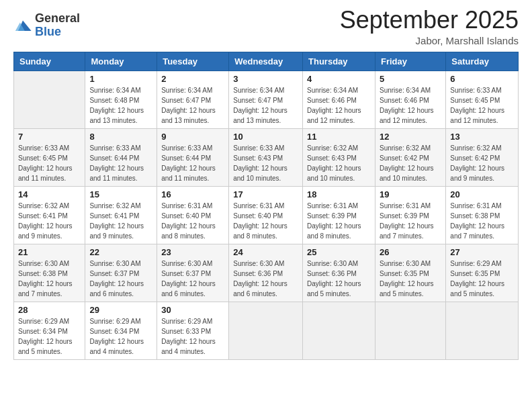 This screenshot has height=411, width=532. Describe the element at coordinates (193, 310) in the screenshot. I see `day-number: 30` at that location.